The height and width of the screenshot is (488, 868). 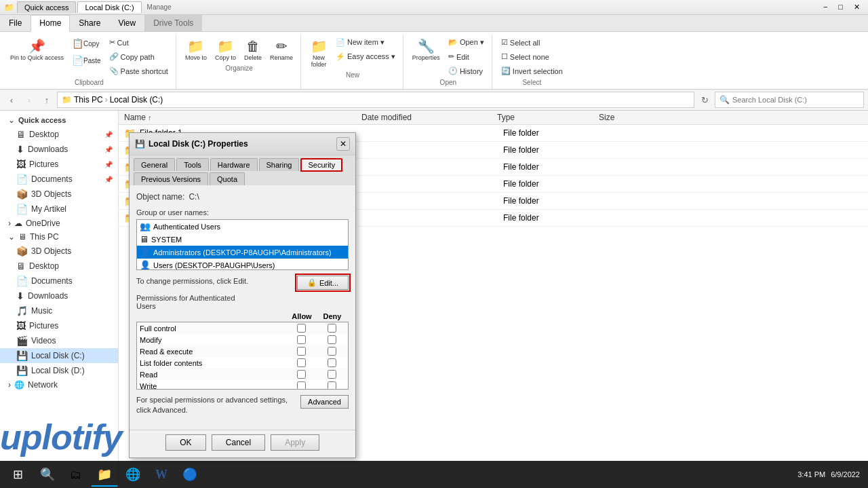 What do you see at coordinates (59, 326) in the screenshot?
I see `sidebar-item-pictures-pc: 🖼 Pictures` at bounding box center [59, 326].